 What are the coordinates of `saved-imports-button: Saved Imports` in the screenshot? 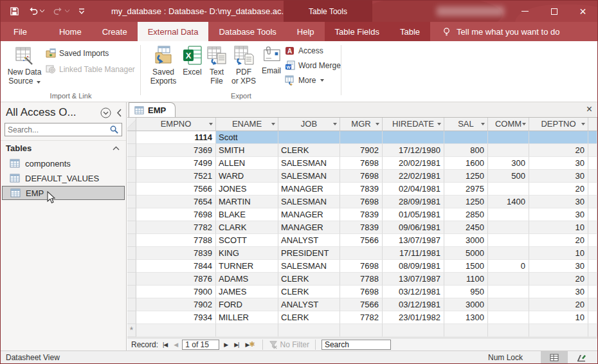 It's located at (77, 53).